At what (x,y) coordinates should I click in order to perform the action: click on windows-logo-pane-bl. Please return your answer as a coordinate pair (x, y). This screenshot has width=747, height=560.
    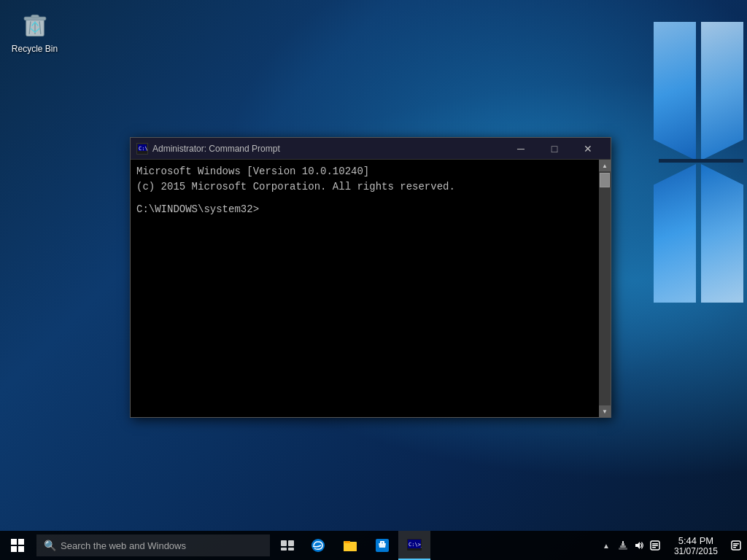
    Looking at the image, I should click on (675, 233).